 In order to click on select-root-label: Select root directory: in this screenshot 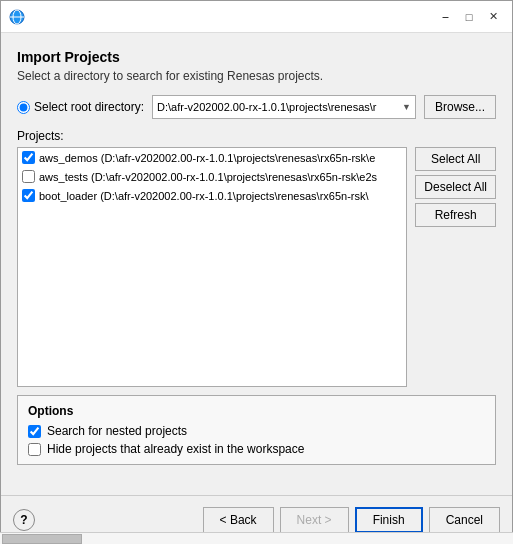, I will do `click(89, 107)`.